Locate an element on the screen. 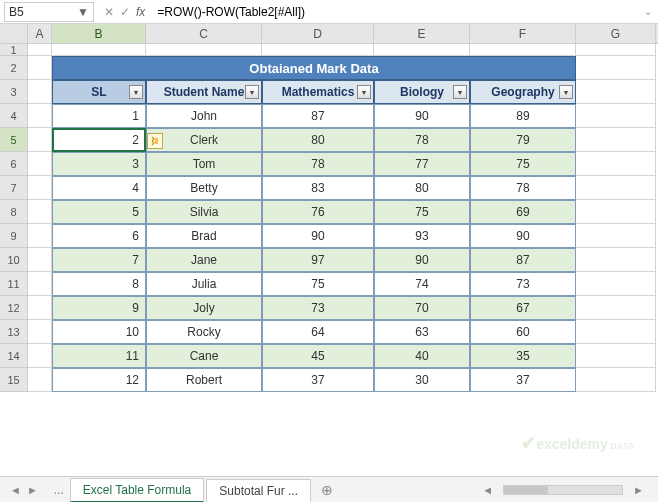 The image size is (658, 502). row-header: 9 is located at coordinates (14, 236).